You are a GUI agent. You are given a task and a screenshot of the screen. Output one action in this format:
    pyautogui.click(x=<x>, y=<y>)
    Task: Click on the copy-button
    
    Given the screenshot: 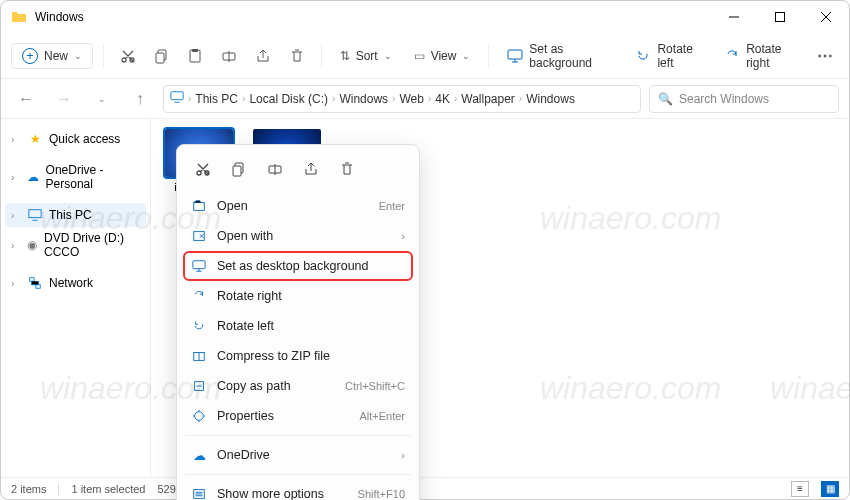 What is the action you would take?
    pyautogui.click(x=162, y=56)
    